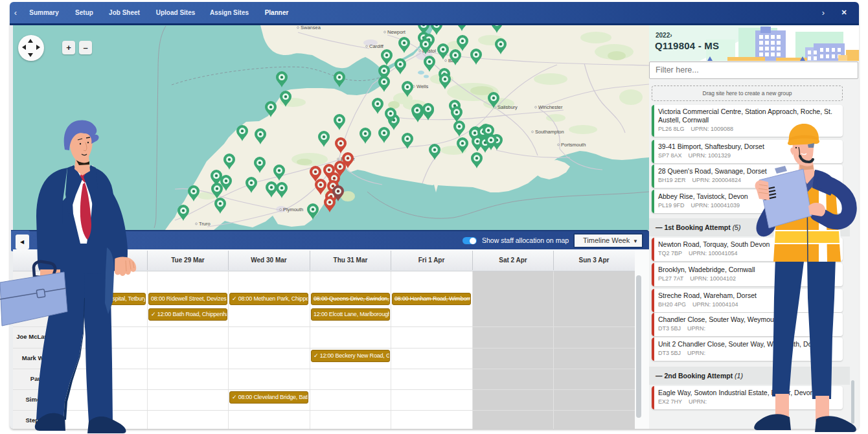 Image resolution: width=868 pixels, height=434 pixels. Describe the element at coordinates (508, 108) in the screenshot. I see `svg-text: Salisbury` at that location.